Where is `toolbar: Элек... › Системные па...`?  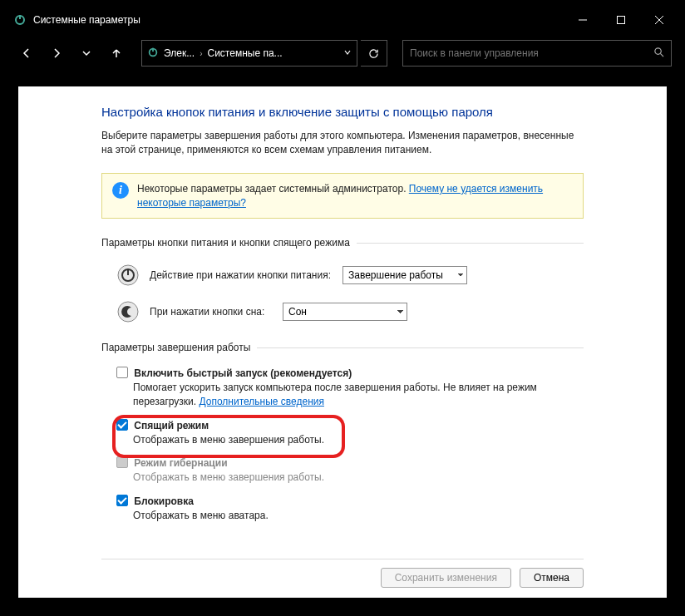
toolbar: Элек... › Системные па... is located at coordinates (342, 53).